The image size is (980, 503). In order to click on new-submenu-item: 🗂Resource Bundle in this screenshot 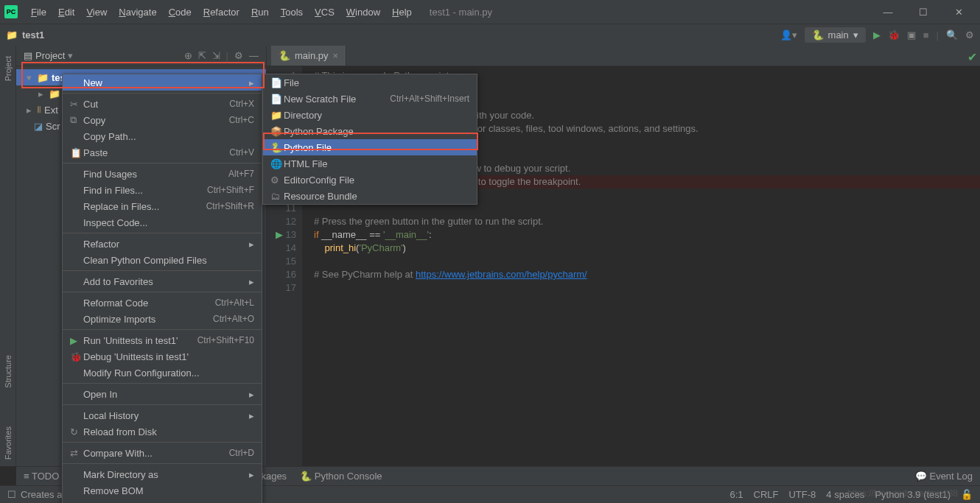, I will do `click(370, 196)`.